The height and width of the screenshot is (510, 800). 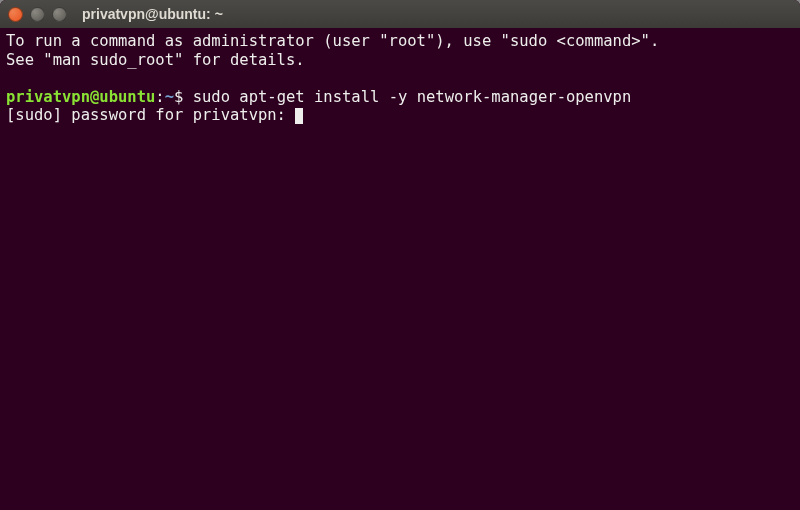 What do you see at coordinates (400, 14) in the screenshot?
I see `titlebar: privatvpn@ubuntu: ~` at bounding box center [400, 14].